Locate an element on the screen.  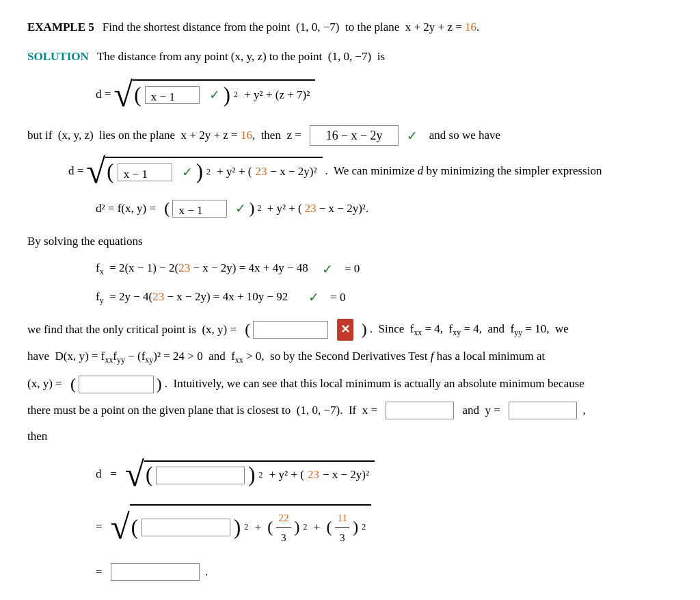
exp-frac2: 2 is located at coordinates (364, 527).